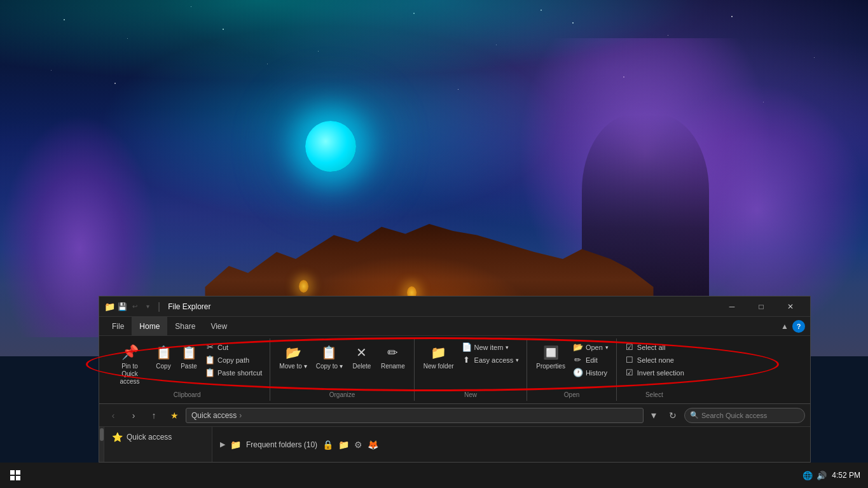 The image size is (868, 488). I want to click on menu-view: View, so click(219, 326).